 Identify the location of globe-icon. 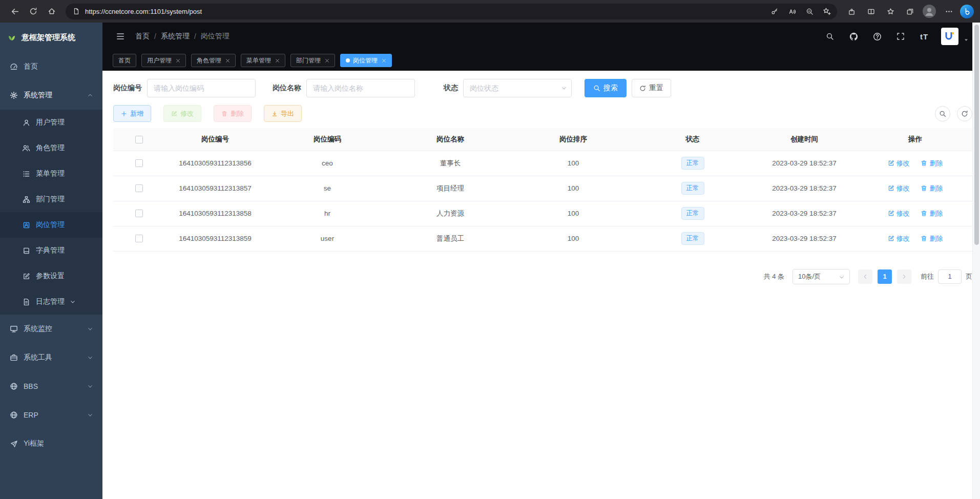
(14, 415).